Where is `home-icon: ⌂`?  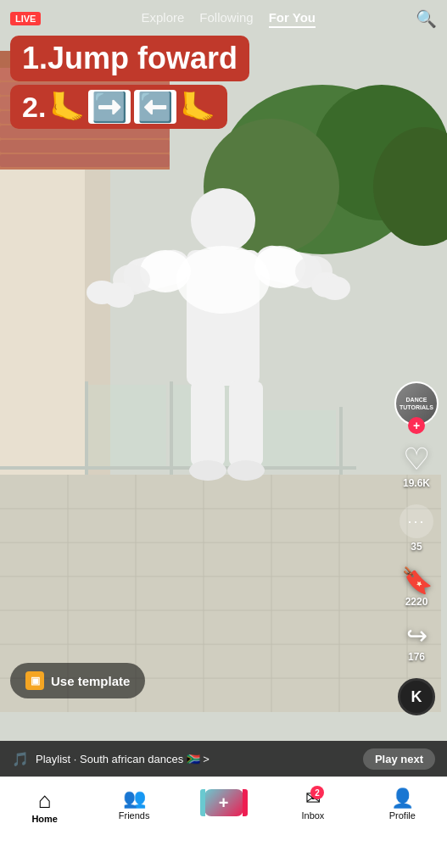
home-icon: ⌂ is located at coordinates (45, 800).